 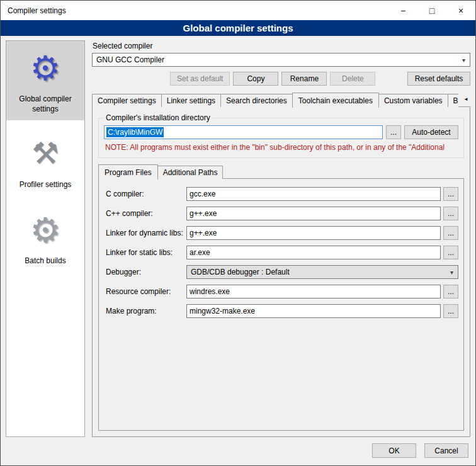 What do you see at coordinates (45, 81) in the screenshot?
I see `sidebar-item-global-compiler-settings: ⚙ Global compiler settings` at bounding box center [45, 81].